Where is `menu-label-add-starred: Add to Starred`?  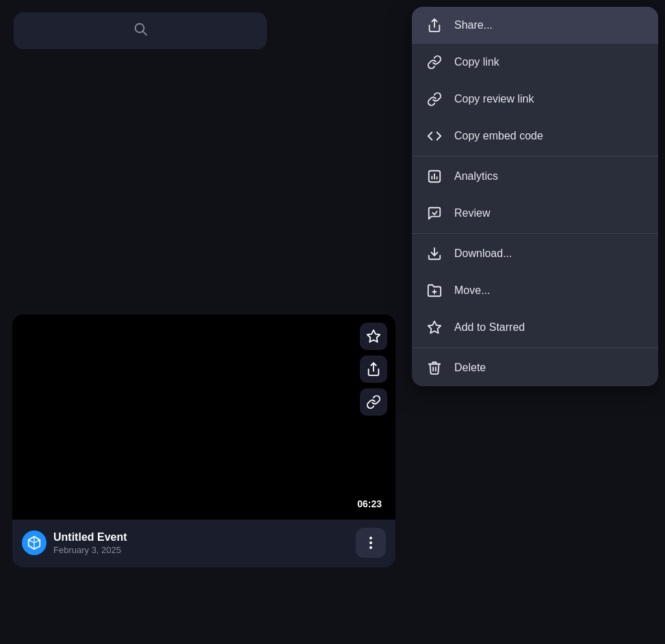 menu-label-add-starred: Add to Starred is located at coordinates (490, 327).